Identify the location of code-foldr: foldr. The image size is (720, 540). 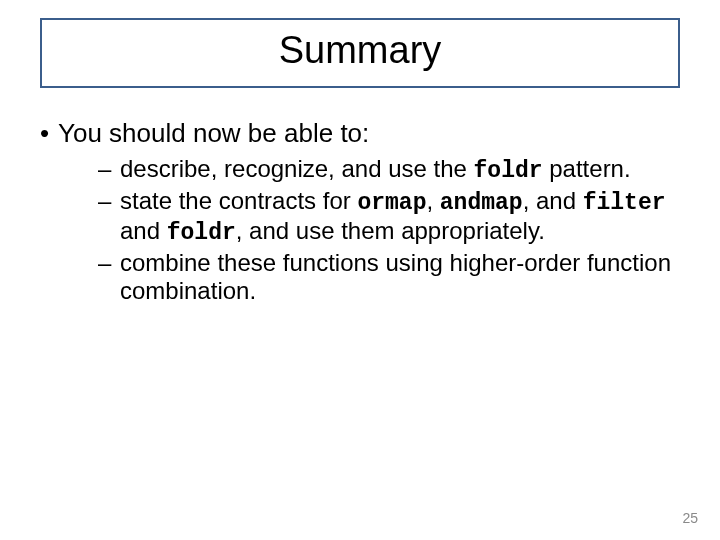
(508, 171).